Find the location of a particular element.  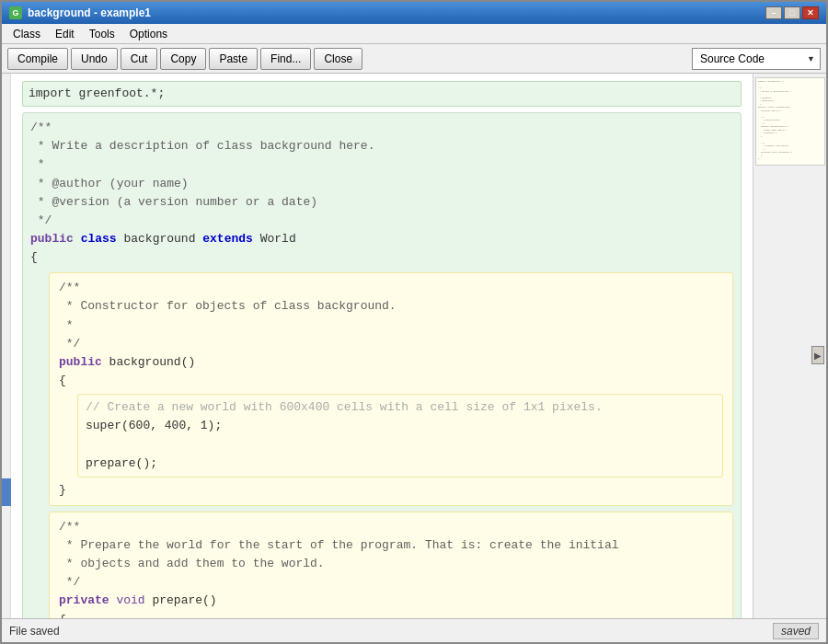

paste-button: Paste is located at coordinates (234, 59).